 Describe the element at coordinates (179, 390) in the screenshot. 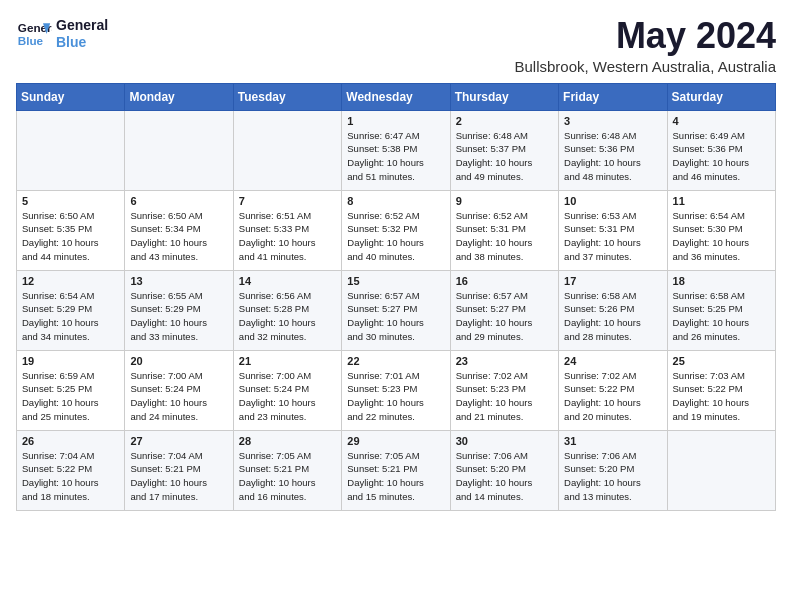

I see `calendar-cell: 20Sunrise: 7:00 AMSunset: 5:24 PMDayligh…` at that location.